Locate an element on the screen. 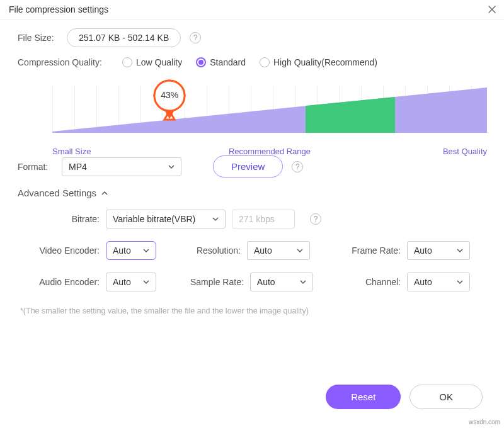 The height and width of the screenshot is (428, 504). audio-encoder-select: Auto is located at coordinates (131, 282).